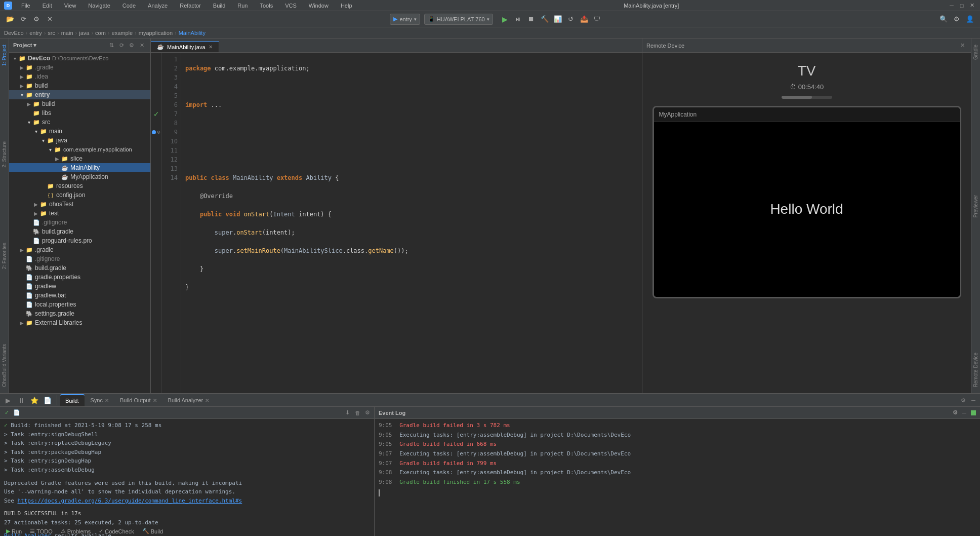  What do you see at coordinates (155, 400) in the screenshot?
I see `buildoutput-tab-close: ✕` at bounding box center [155, 400].